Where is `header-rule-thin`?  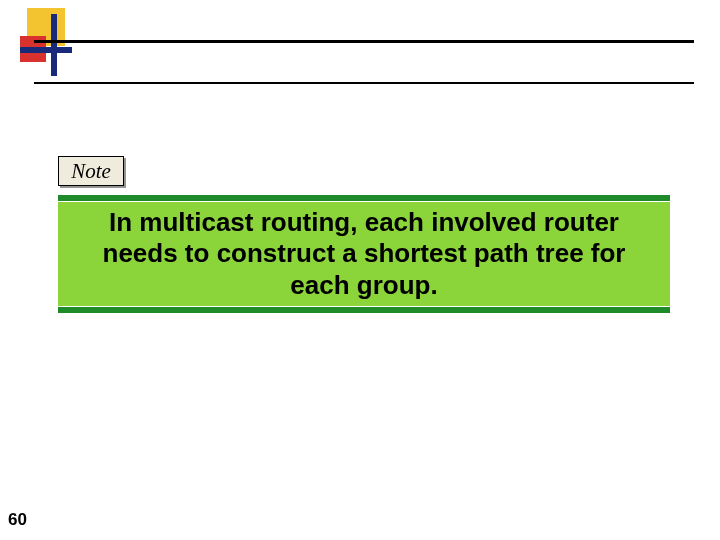
header-rule-thin is located at coordinates (364, 83).